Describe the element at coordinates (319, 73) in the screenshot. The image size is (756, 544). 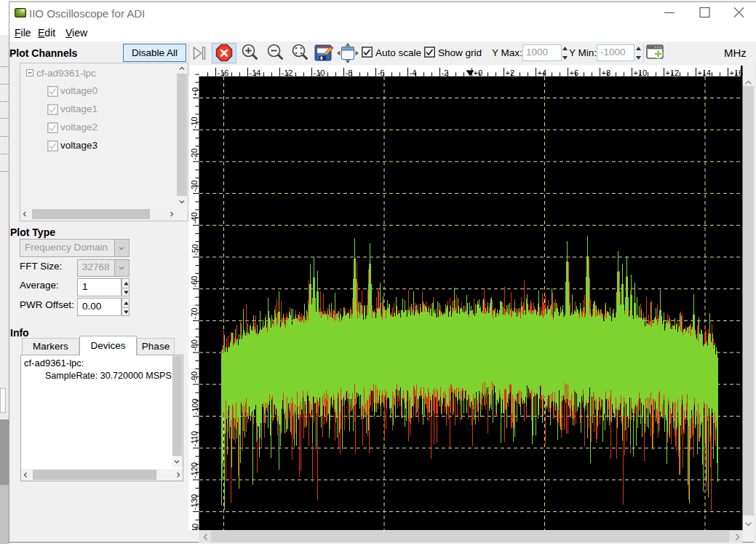
I see `svg-text: -10` at that location.